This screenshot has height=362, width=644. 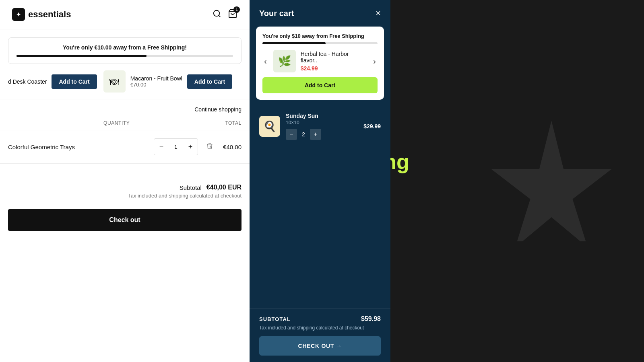 What do you see at coordinates (334, 68) in the screenshot?
I see `drawer-product-price: $24.99` at bounding box center [334, 68].